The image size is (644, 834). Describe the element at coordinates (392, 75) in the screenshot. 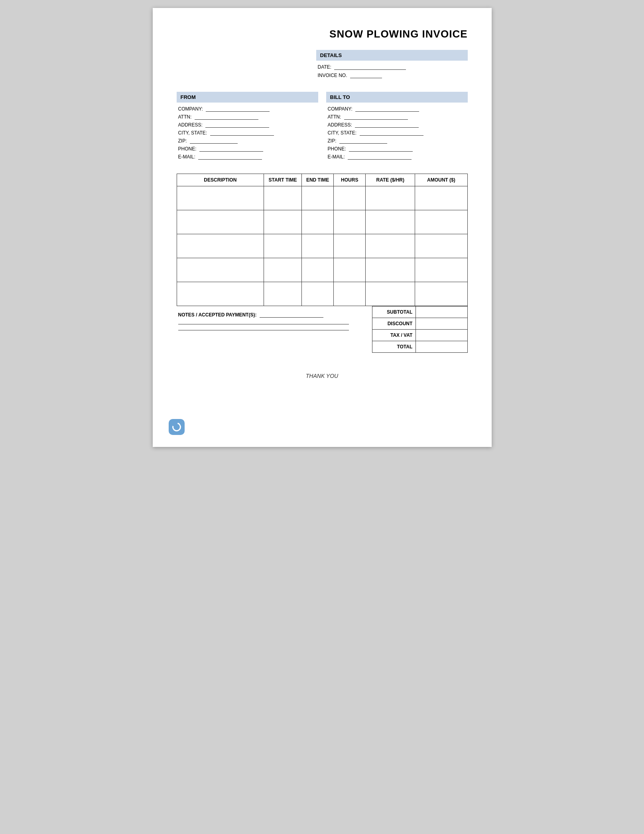

I see `invoice-field: INVOICE NO.` at that location.